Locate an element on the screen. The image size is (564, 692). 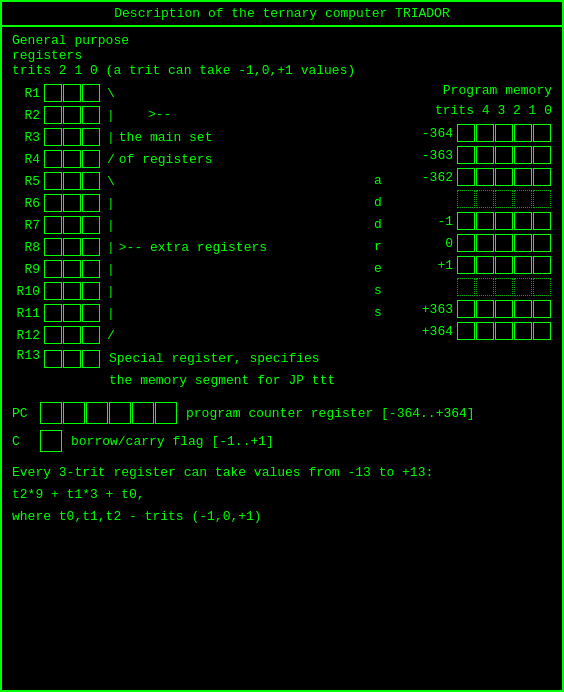
pmem-row-dot1 is located at coordinates (486, 199).